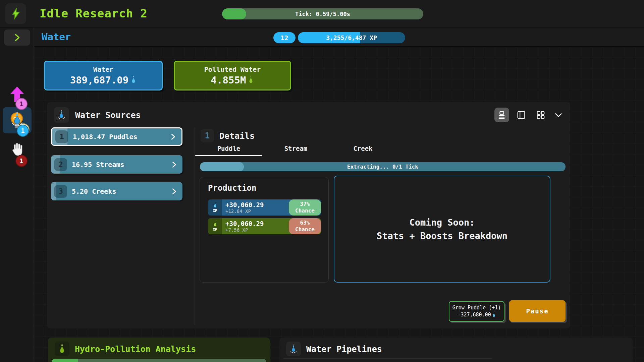 The image size is (644, 362). What do you see at coordinates (264, 230) in the screenshot?
I see `production-panel: Production XP +30,060.29 +12.84 XP 37% C…` at bounding box center [264, 230].